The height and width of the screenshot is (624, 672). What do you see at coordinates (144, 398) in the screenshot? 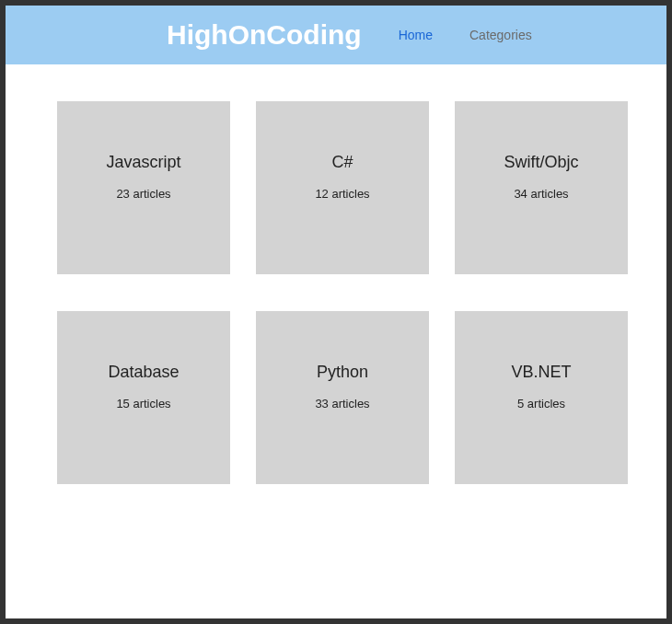
I see `category-card-database: Database 15 articles` at bounding box center [144, 398].